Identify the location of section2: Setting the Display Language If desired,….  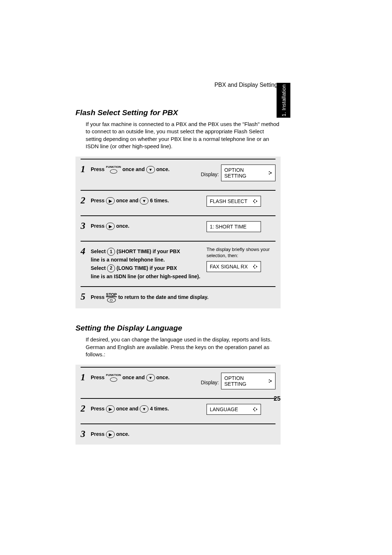
(178, 384).